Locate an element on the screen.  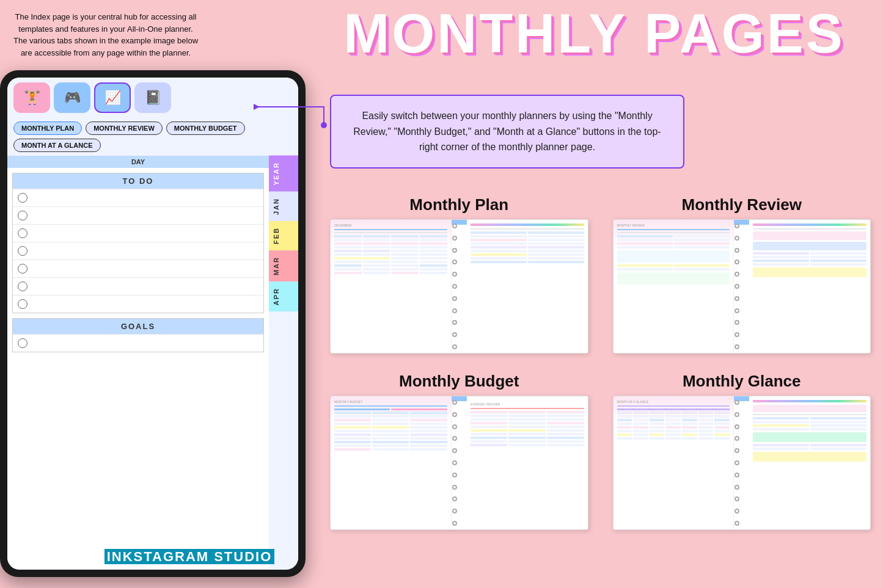
spiral-binding-review is located at coordinates (737, 286).